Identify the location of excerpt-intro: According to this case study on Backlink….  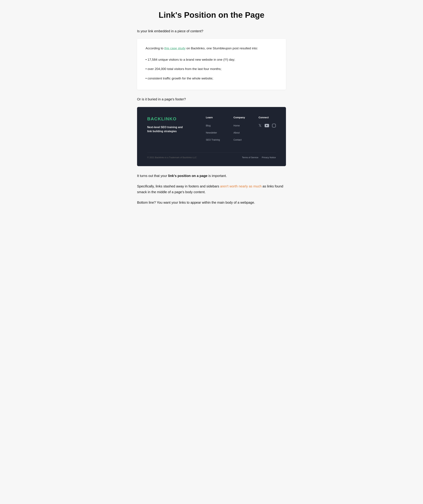
(211, 48).